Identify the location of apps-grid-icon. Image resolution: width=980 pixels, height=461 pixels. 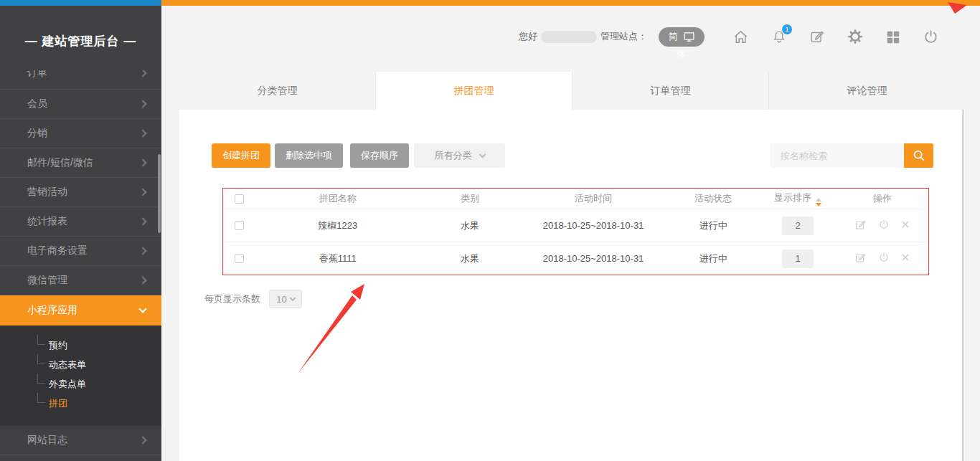
(892, 37).